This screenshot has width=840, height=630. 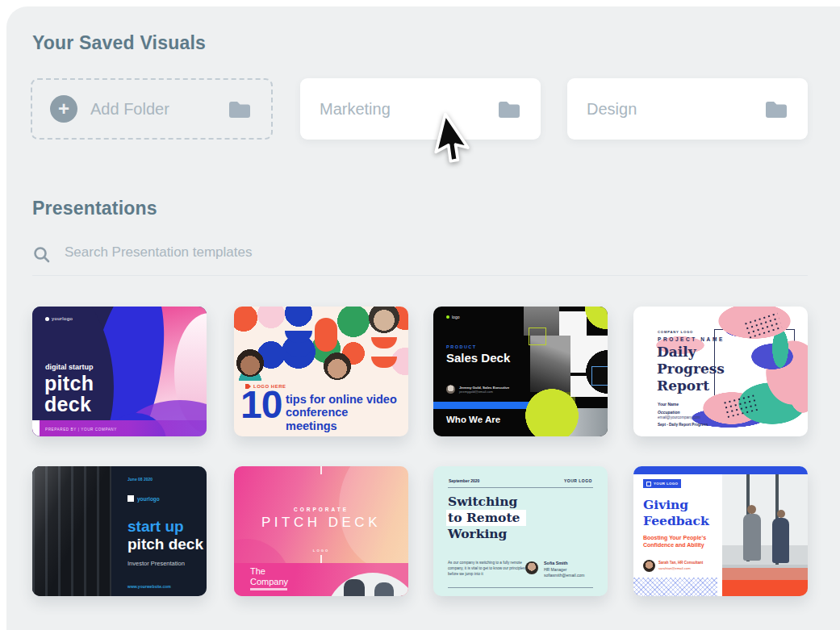 I want to click on decor-text-bar, so click(x=269, y=589).